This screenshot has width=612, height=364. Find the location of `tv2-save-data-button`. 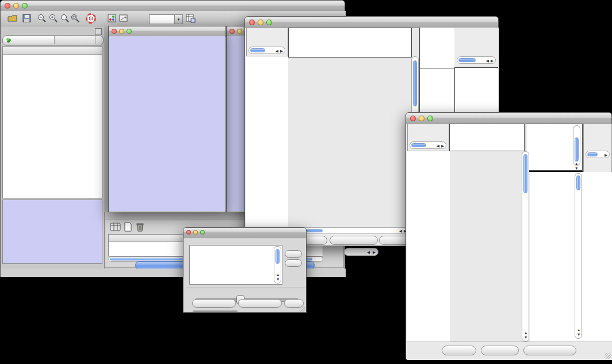

tv2-save-data-button is located at coordinates (500, 351).